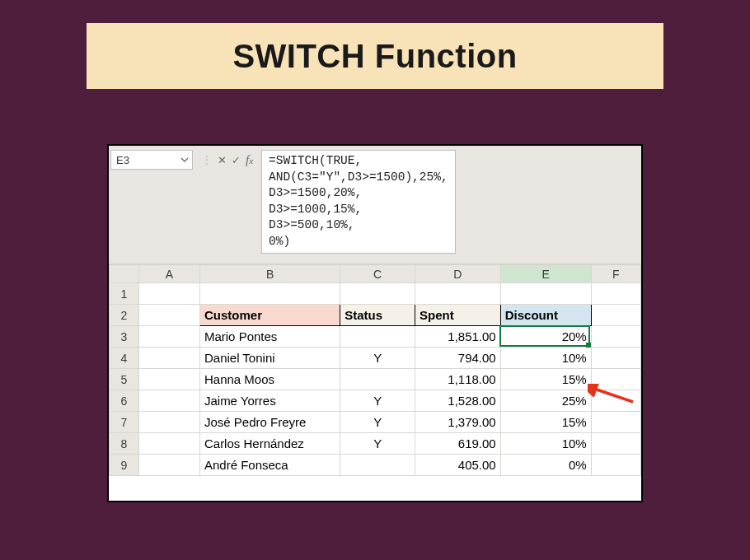 The height and width of the screenshot is (560, 750). What do you see at coordinates (124, 358) in the screenshot?
I see `row-header-4: 4` at bounding box center [124, 358].